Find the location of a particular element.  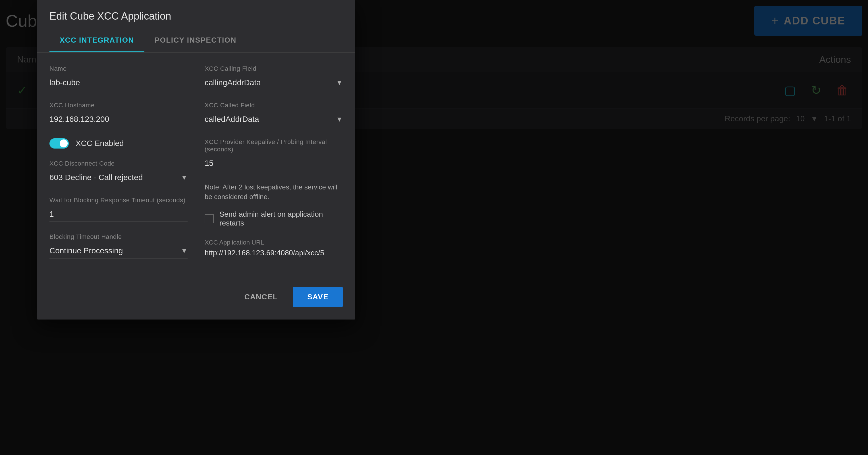

note-text: Note: After 2 lost keepalives, the servi… is located at coordinates (274, 192).